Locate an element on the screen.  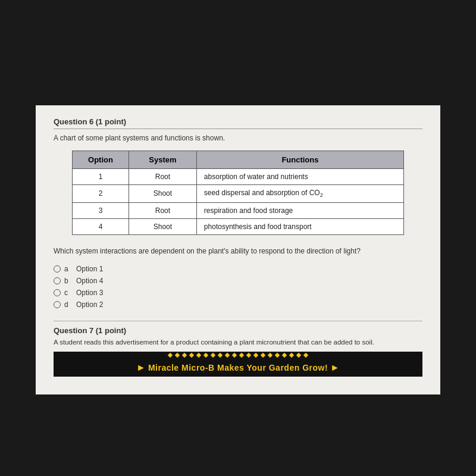
table-row: 3 Root respiration and food storage is located at coordinates (238, 211).